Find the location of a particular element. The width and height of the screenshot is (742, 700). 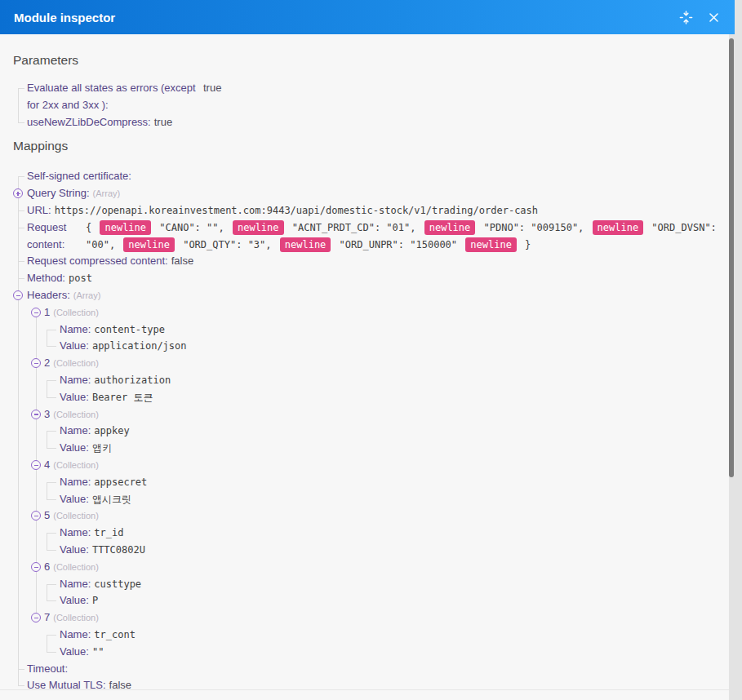

tree-item: Request content:{ newline "CANO": "", ne… is located at coordinates (364, 237).